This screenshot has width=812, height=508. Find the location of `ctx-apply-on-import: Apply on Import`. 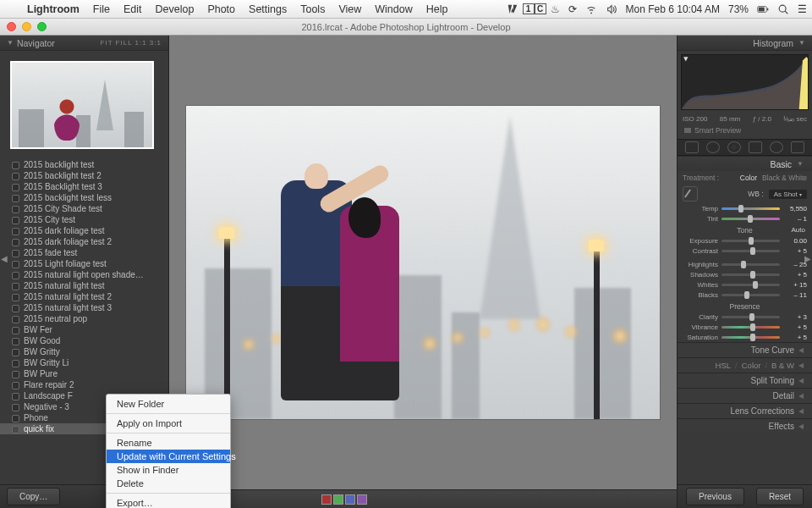

ctx-apply-on-import: Apply on Import is located at coordinates (168, 423).